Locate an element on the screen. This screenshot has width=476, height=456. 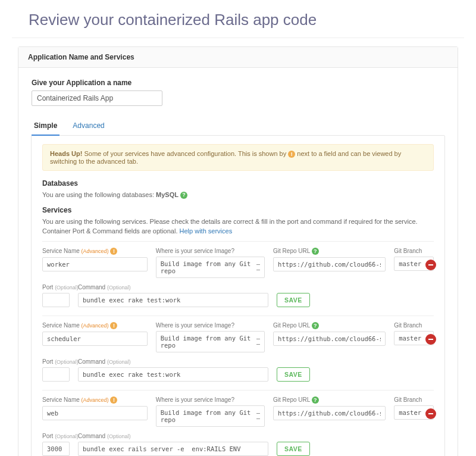
services-heading: Services is located at coordinates (238, 210).